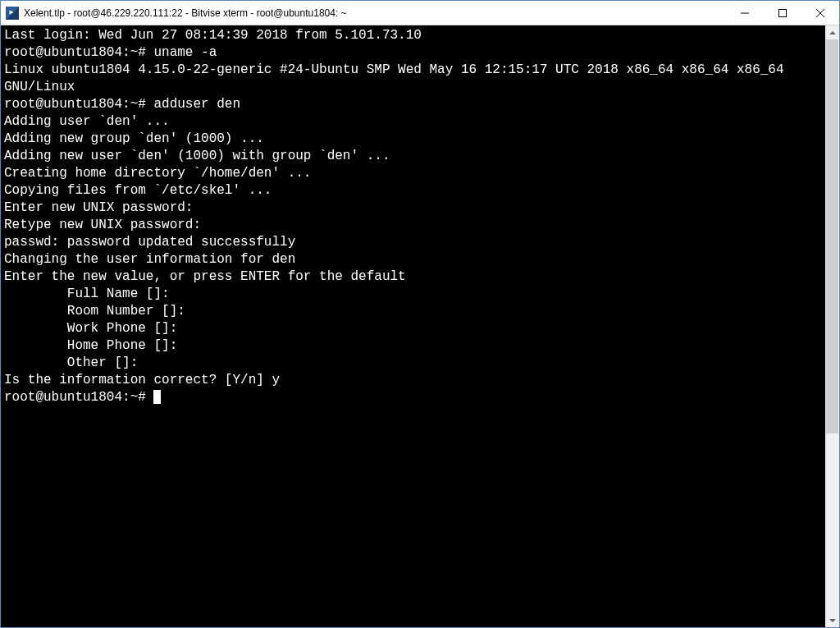  Describe the element at coordinates (832, 236) in the screenshot. I see `scroll-thumb` at that location.